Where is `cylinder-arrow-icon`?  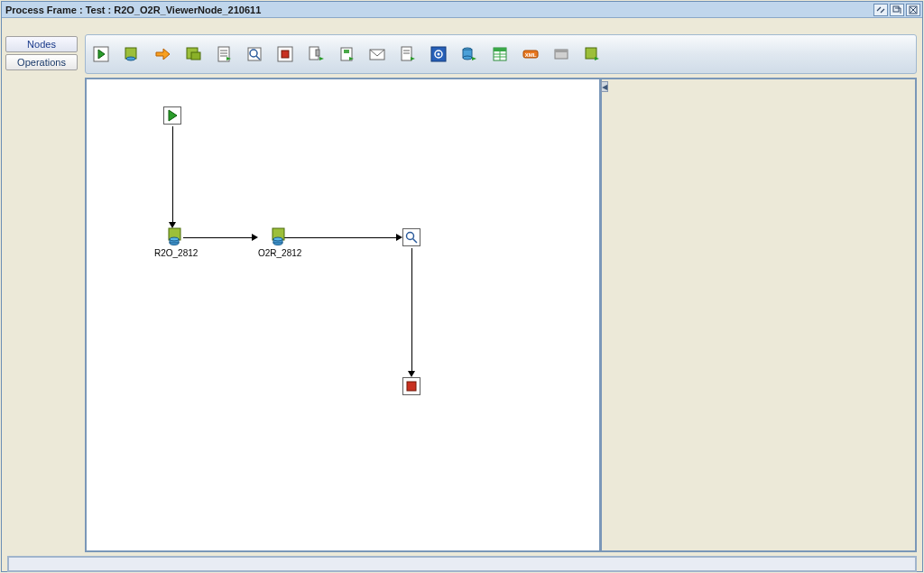 cylinder-arrow-icon is located at coordinates (469, 54).